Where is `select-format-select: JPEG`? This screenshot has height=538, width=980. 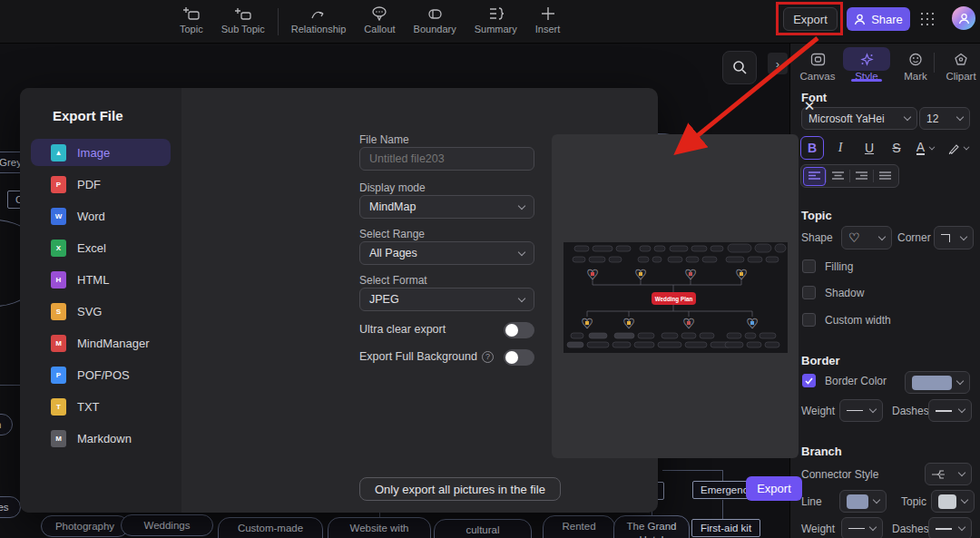 select-format-select: JPEG is located at coordinates (446, 299).